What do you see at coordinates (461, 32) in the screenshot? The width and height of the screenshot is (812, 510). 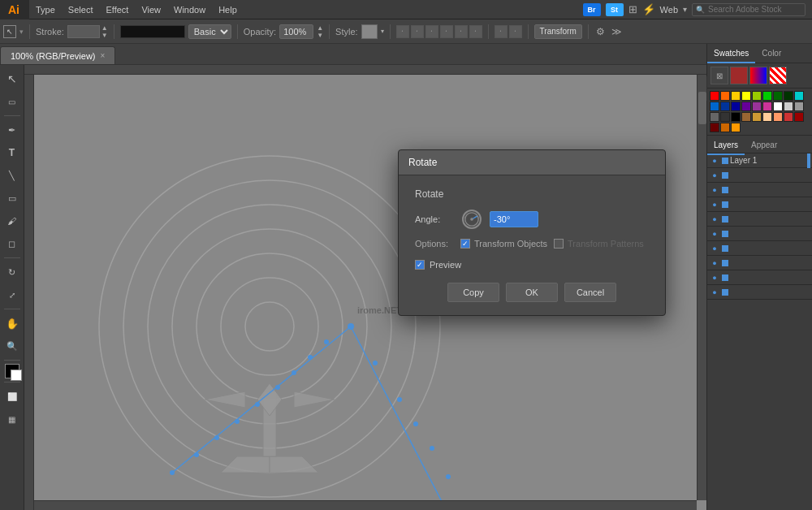 I see `align-middle-icon: ⬝` at bounding box center [461, 32].